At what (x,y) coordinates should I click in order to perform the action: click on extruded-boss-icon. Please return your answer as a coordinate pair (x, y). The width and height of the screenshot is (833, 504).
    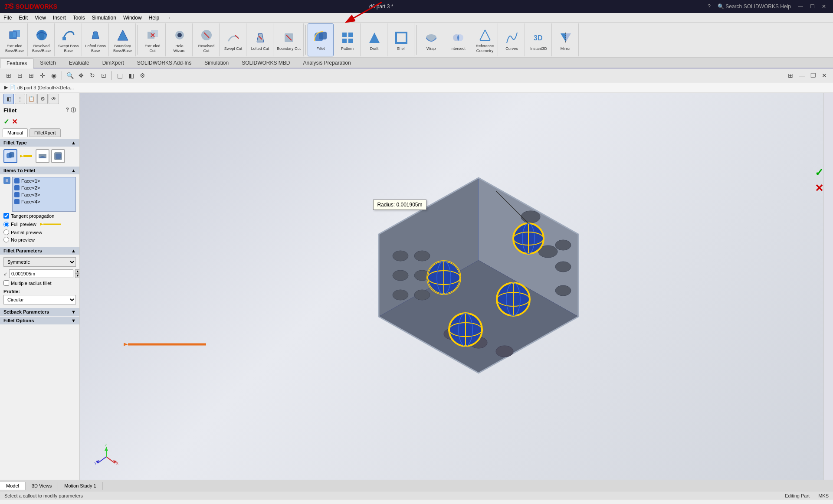
    Looking at the image, I should click on (15, 35).